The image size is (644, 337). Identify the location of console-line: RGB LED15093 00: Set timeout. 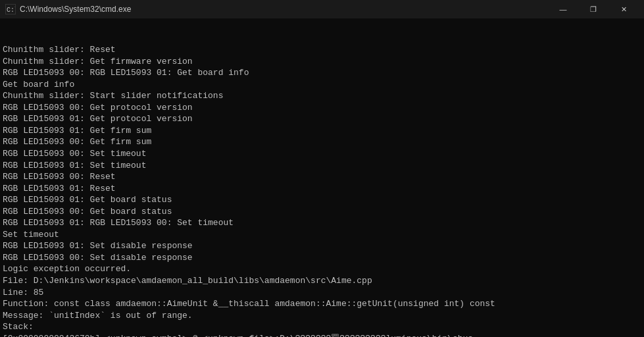
(322, 154).